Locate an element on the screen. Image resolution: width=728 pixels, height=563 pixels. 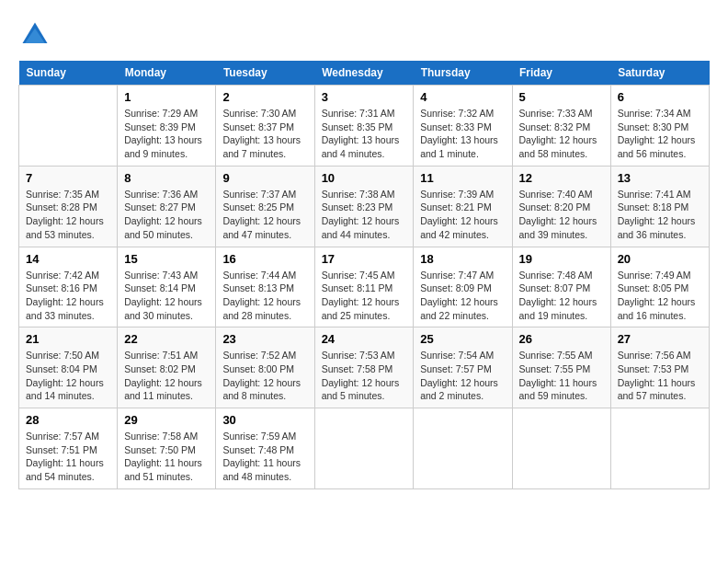
day-info: Sunrise: 7:38 AMSunset: 8:23 PMDaylight:… is located at coordinates (364, 215).